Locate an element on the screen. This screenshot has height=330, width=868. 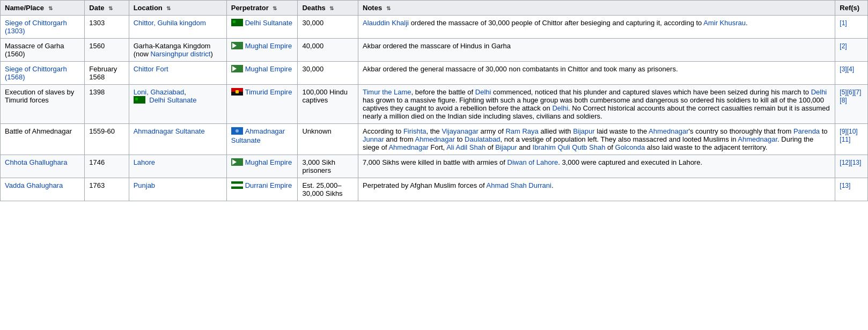
link-ram-raya: Ram Raya is located at coordinates (521, 131).